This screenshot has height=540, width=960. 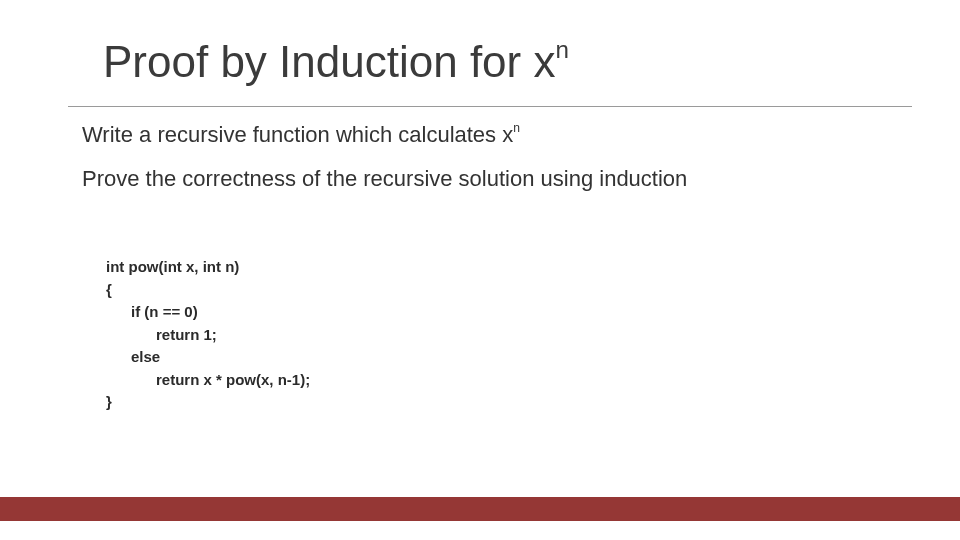 I want to click on title-exponent: n, so click(x=562, y=50).